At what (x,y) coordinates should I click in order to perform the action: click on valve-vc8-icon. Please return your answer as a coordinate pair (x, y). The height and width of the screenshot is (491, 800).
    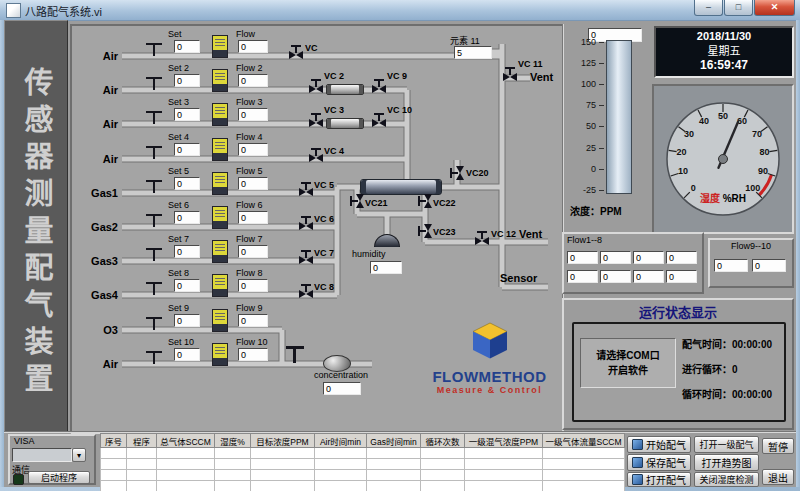
    Looking at the image, I should click on (306, 291).